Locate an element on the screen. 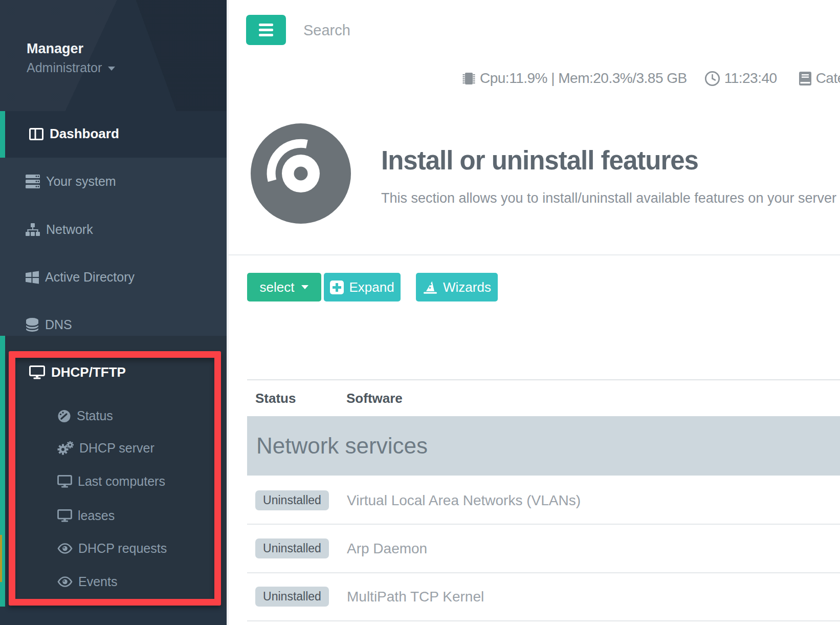  sitemap-icon is located at coordinates (33, 230).